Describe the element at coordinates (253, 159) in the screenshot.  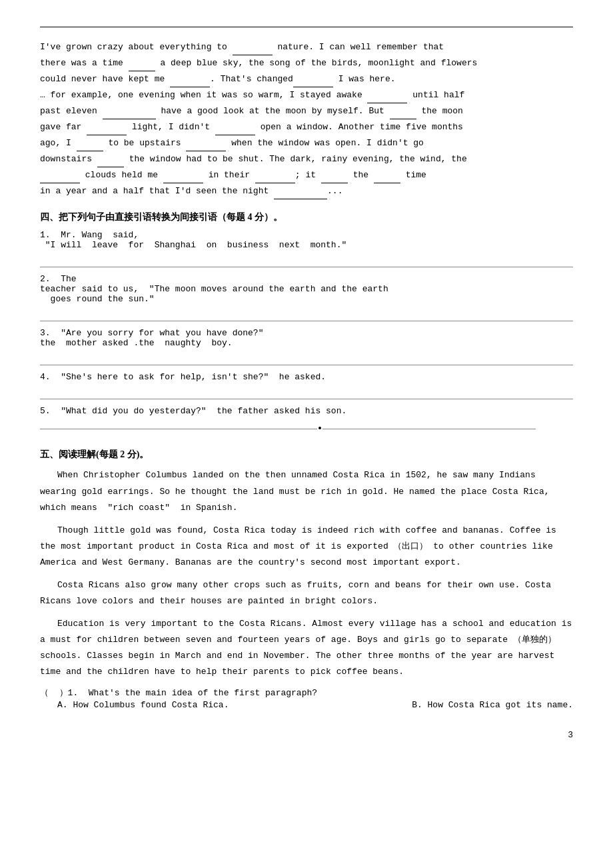
I see `passage-line8: downstairs the window had to be shut. Th…` at that location.